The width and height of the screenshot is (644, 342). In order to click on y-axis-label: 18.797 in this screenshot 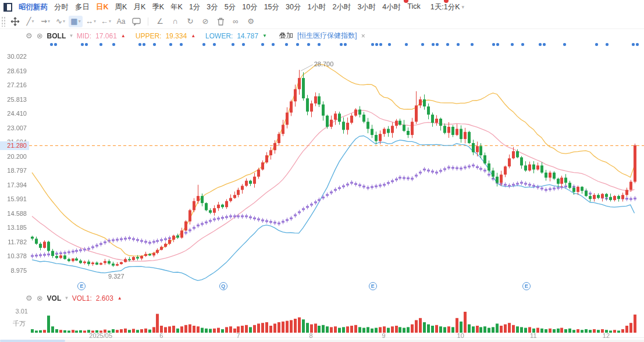, I will do `click(13, 170)`.